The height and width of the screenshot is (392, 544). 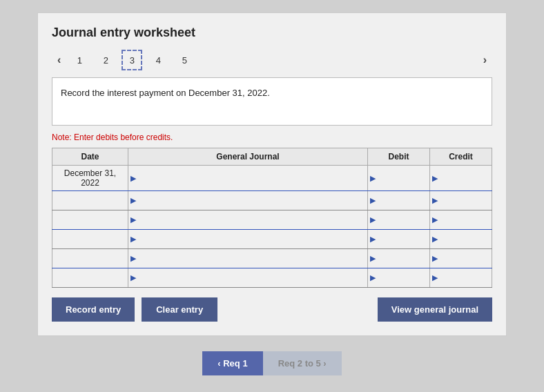 What do you see at coordinates (232, 363) in the screenshot?
I see `prev-req-button: ‹ Req 1` at bounding box center [232, 363].